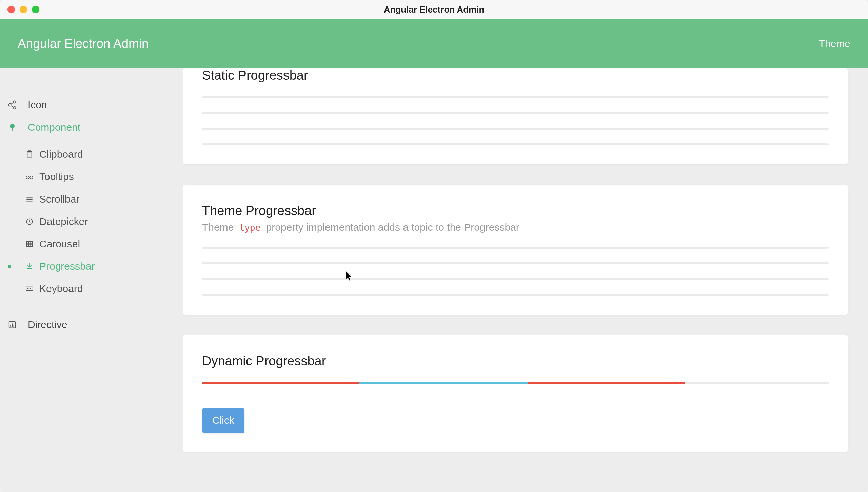 This screenshot has height=492, width=868. What do you see at coordinates (515, 361) in the screenshot?
I see `card-title: Dynamic Progressbar` at bounding box center [515, 361].